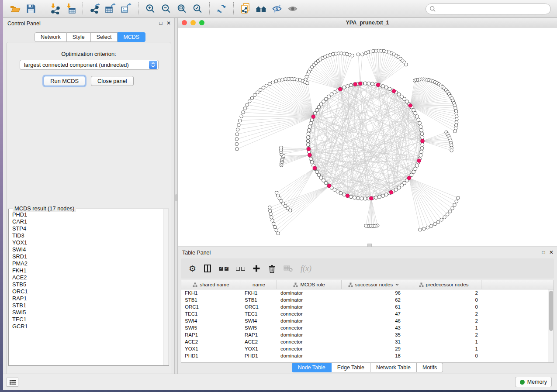 This screenshot has height=392, width=557. I want to click on open-session-icon, so click(15, 9).